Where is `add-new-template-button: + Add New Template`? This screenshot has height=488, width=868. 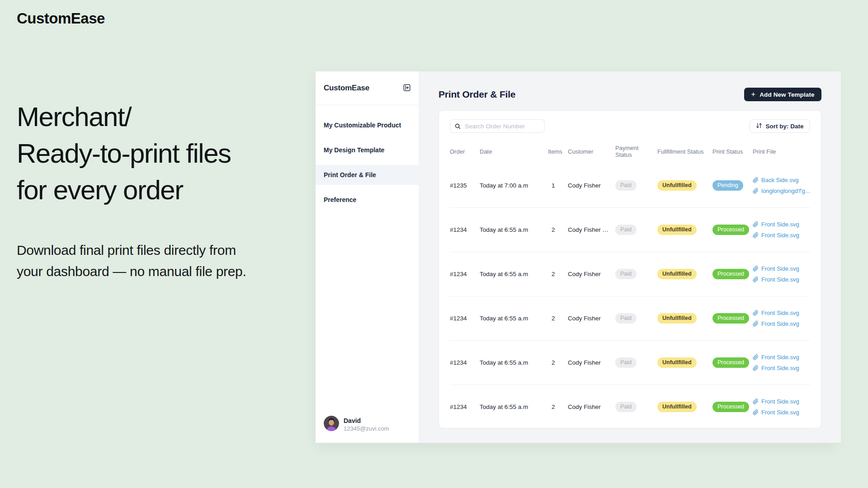
add-new-template-button: + Add New Template is located at coordinates (783, 94).